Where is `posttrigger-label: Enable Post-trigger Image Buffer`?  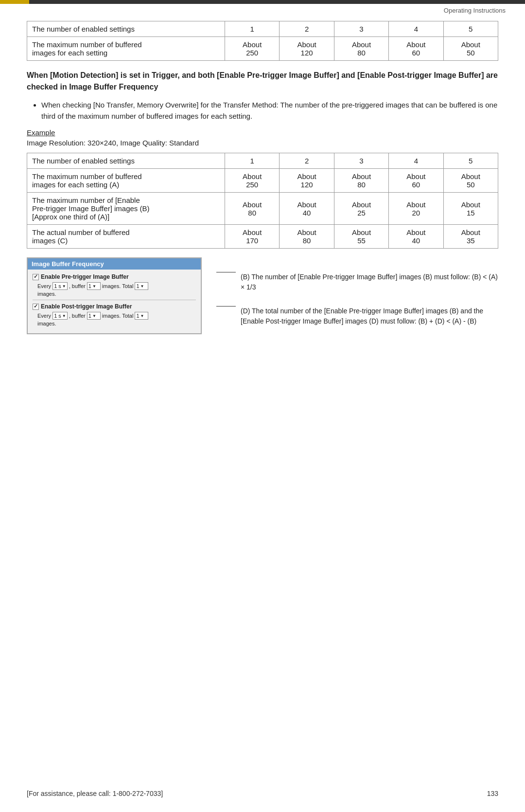
posttrigger-label: Enable Post-trigger Image Buffer is located at coordinates (87, 307).